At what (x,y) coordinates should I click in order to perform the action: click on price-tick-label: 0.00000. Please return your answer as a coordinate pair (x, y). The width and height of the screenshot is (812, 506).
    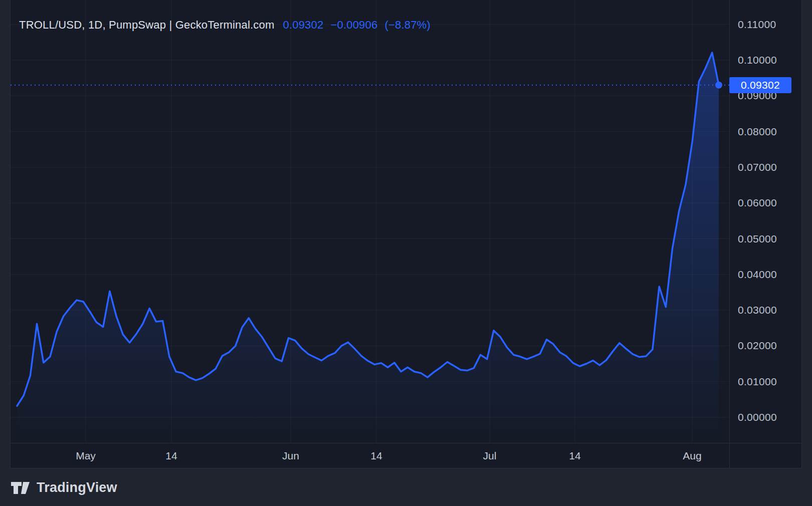
    Looking at the image, I should click on (757, 417).